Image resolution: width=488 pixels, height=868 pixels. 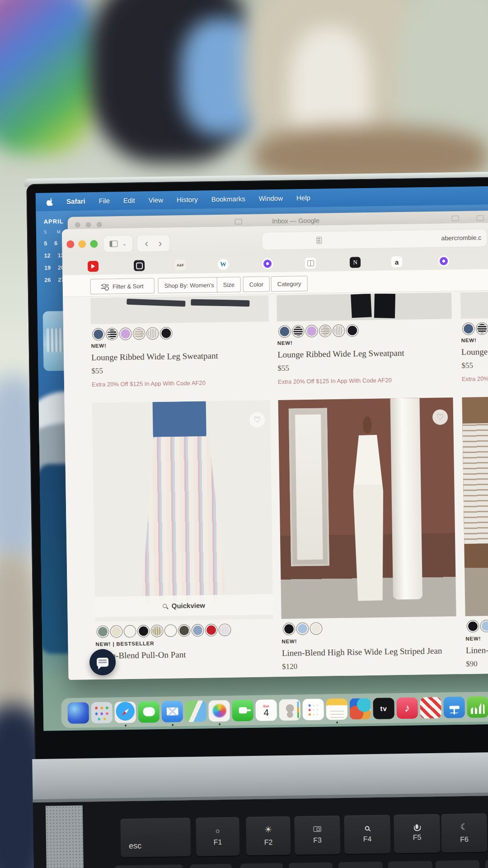 What do you see at coordinates (431, 708) in the screenshot?
I see `news-dock-icon` at bounding box center [431, 708].